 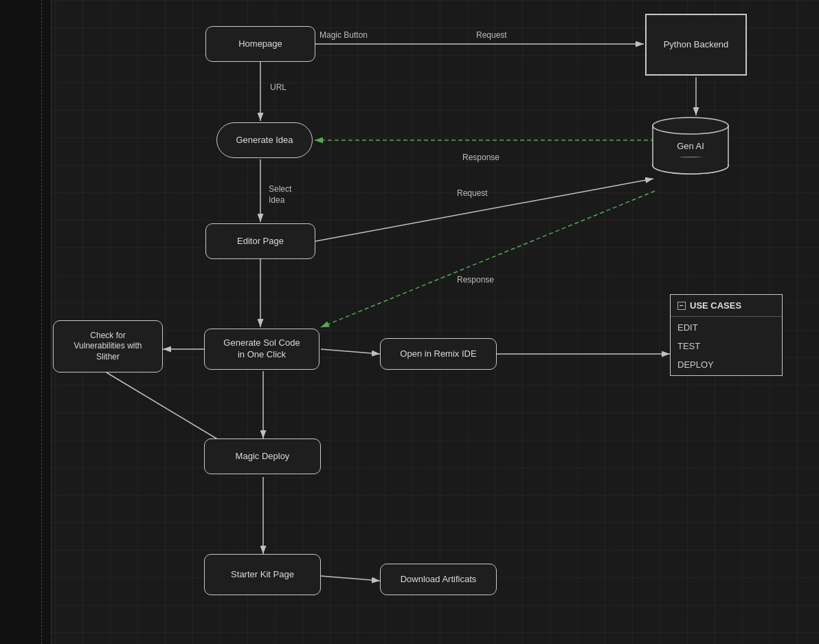 I want to click on label-response1: Response, so click(x=481, y=157).